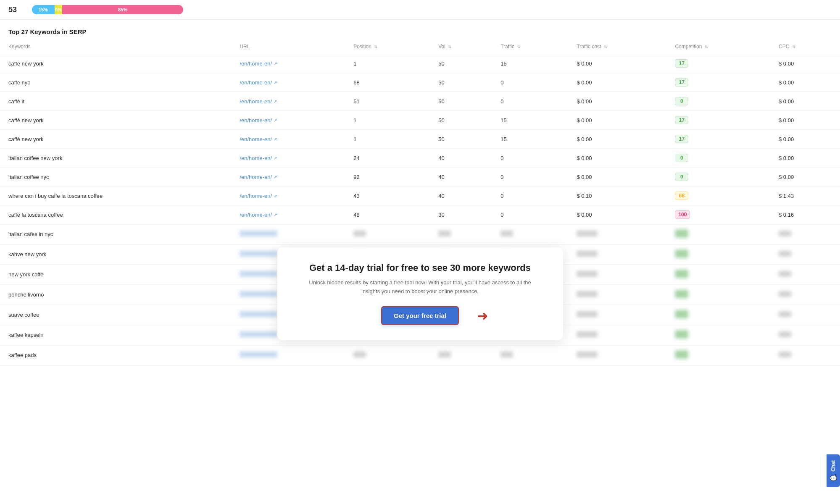 The image size is (840, 504). Describe the element at coordinates (420, 268) in the screenshot. I see `trial-headline: Get a 14-day trial for free to see 30 mo…` at that location.